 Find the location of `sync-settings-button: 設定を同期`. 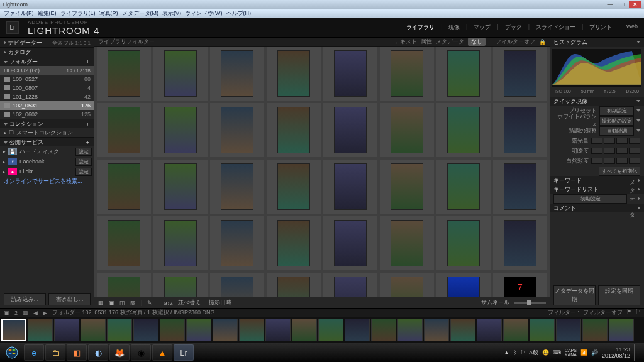

sync-settings-button: 設定を同期 is located at coordinates (619, 295).